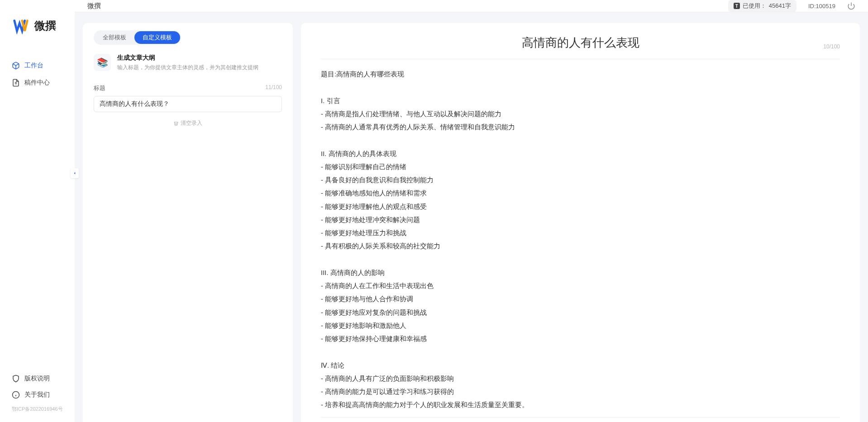 The width and height of the screenshot is (868, 422). Describe the element at coordinates (34, 66) in the screenshot. I see `nav-label: 工作台` at that location.